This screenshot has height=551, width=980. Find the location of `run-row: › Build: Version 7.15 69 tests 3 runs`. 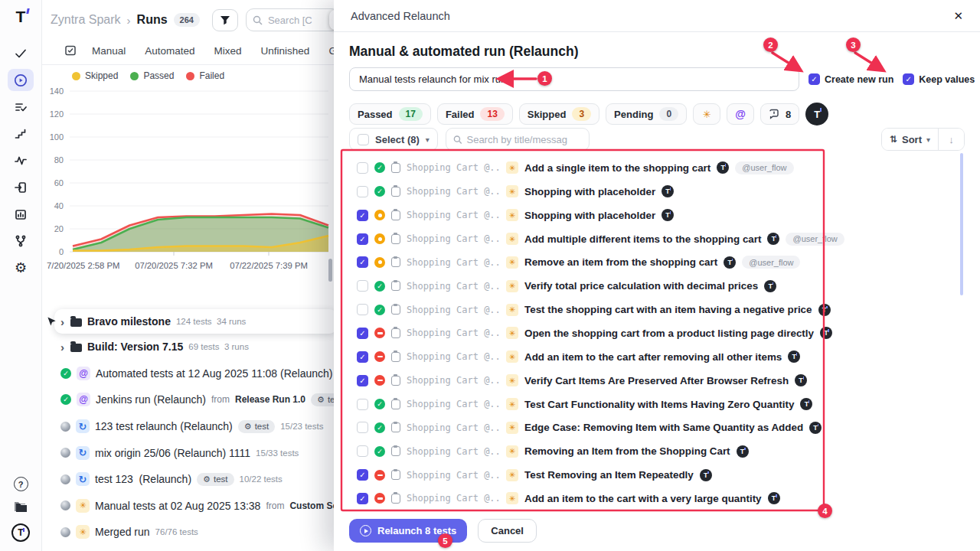

run-row: › Build: Version 7.15 69 tests 3 runs is located at coordinates (188, 347).